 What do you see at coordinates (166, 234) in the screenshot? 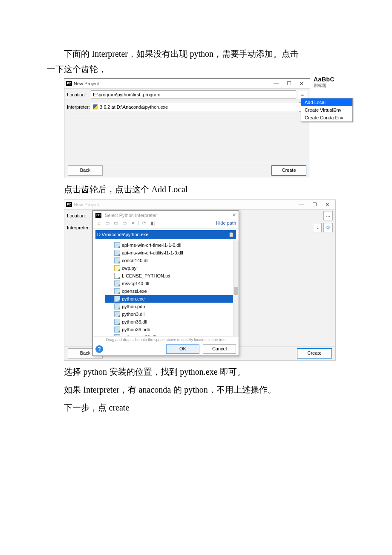
I see `path-input: D:\Anaconda\python.exe 📋` at bounding box center [166, 234].